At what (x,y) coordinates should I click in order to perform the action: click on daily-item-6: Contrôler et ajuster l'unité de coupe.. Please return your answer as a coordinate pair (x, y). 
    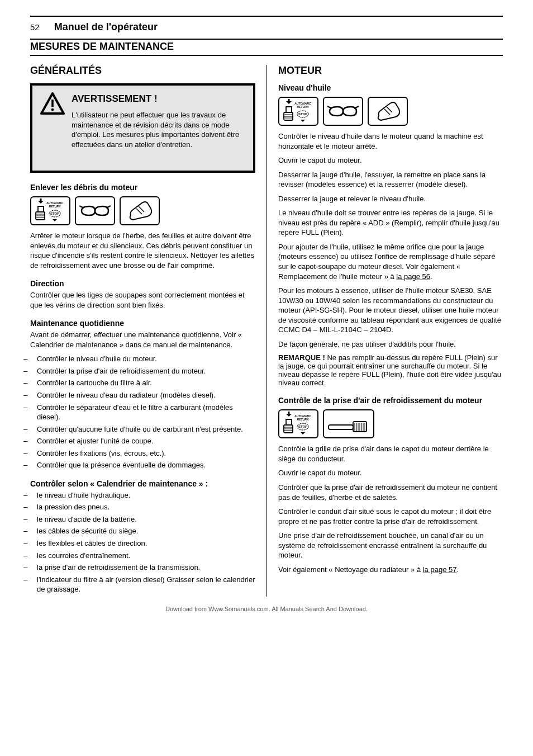
    Looking at the image, I should click on (95, 441).